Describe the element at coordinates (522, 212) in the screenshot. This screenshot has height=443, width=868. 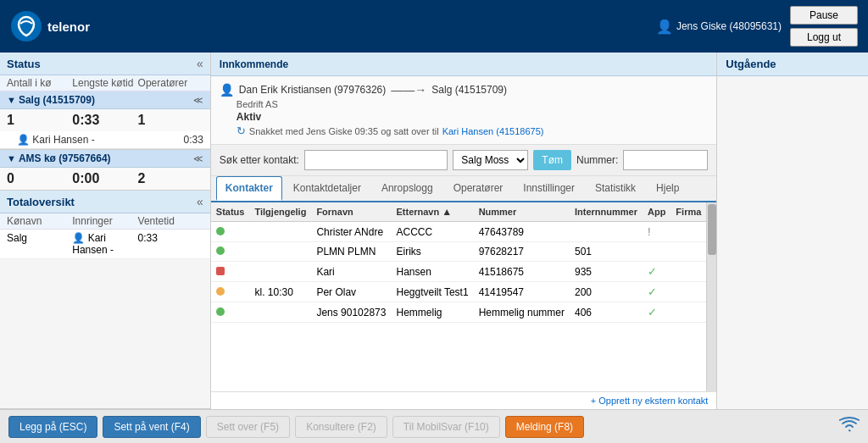
I see `th-nummer: Nummer` at that location.